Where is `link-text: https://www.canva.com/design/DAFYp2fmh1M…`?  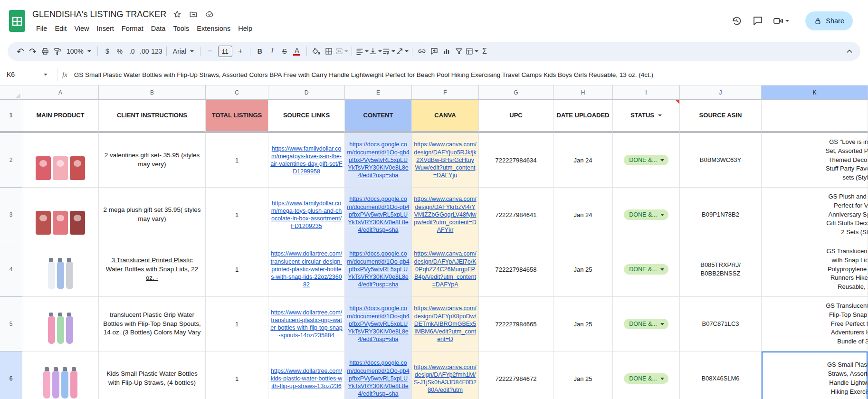
link-text: https://www.canva.com/design/DAFYp2fmh1M… is located at coordinates (445, 379).